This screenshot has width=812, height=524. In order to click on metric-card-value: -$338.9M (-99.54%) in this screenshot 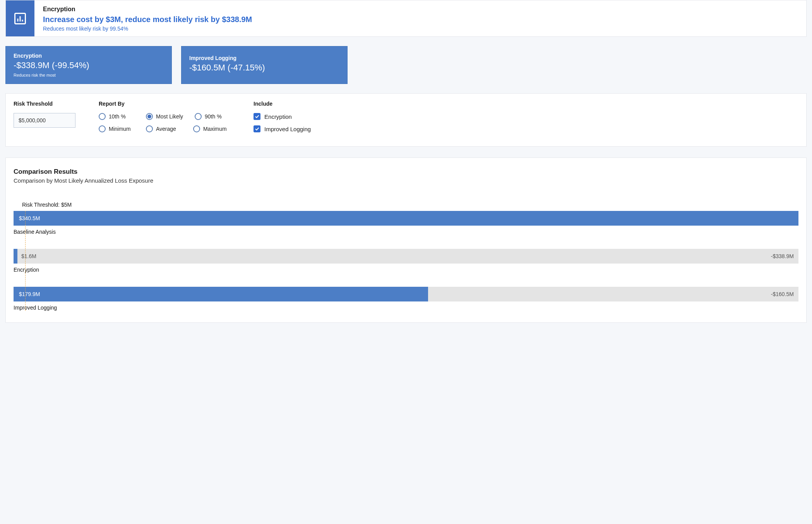, I will do `click(89, 65)`.